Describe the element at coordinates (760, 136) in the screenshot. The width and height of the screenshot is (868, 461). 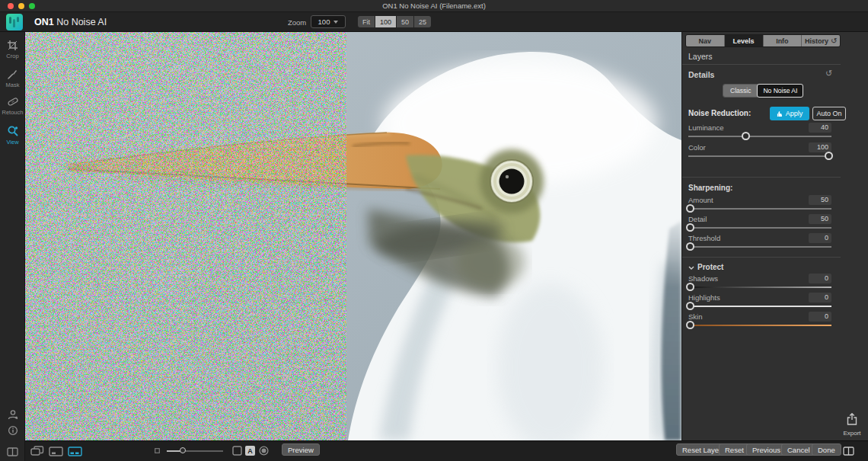
I see `luminance-track` at that location.